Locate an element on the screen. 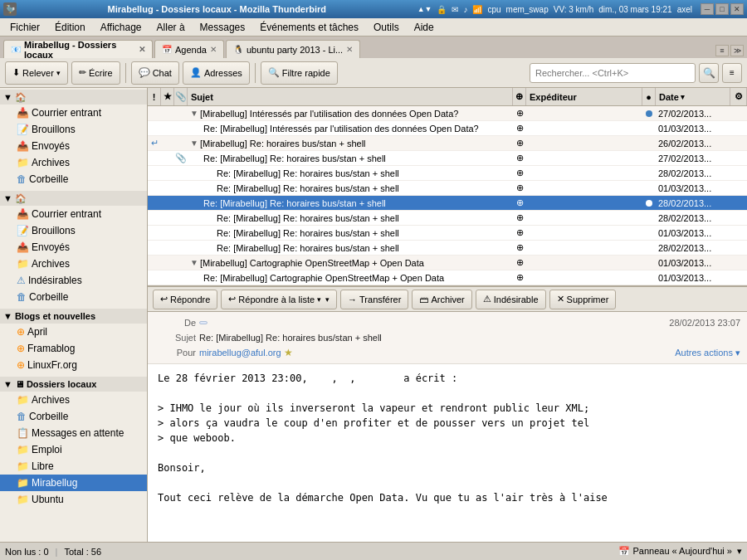 The image size is (747, 560). email-row: Re: [Mirabellug] Intéressés par l'utilis… is located at coordinates (447, 129).